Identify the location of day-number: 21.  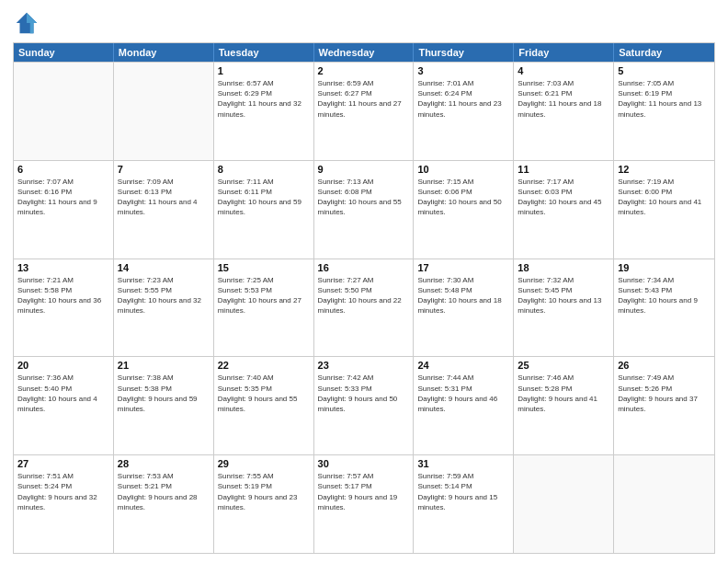
(164, 365).